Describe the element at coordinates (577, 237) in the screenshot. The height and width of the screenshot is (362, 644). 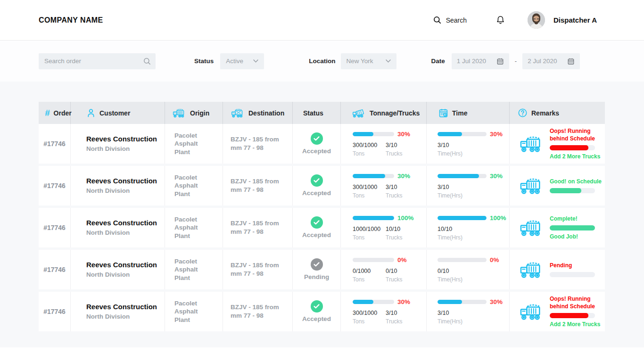
I see `remark-action: Good Job!` at that location.